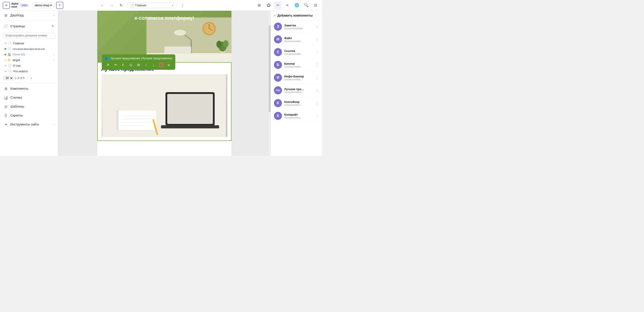 This screenshot has height=312, width=644. Describe the element at coordinates (32, 116) in the screenshot. I see `sidebar-label-scripts: Скрипты` at that location.